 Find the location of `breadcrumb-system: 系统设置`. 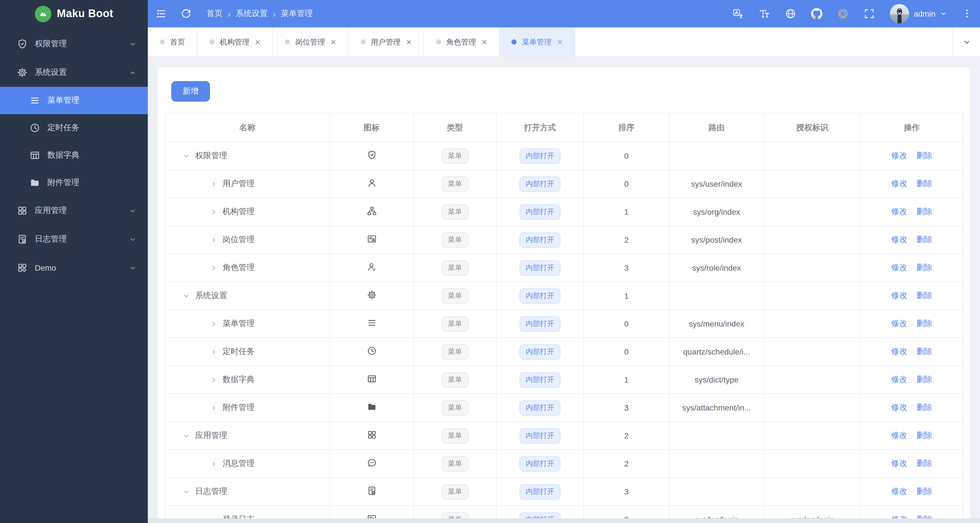

breadcrumb-system: 系统设置 is located at coordinates (252, 14).